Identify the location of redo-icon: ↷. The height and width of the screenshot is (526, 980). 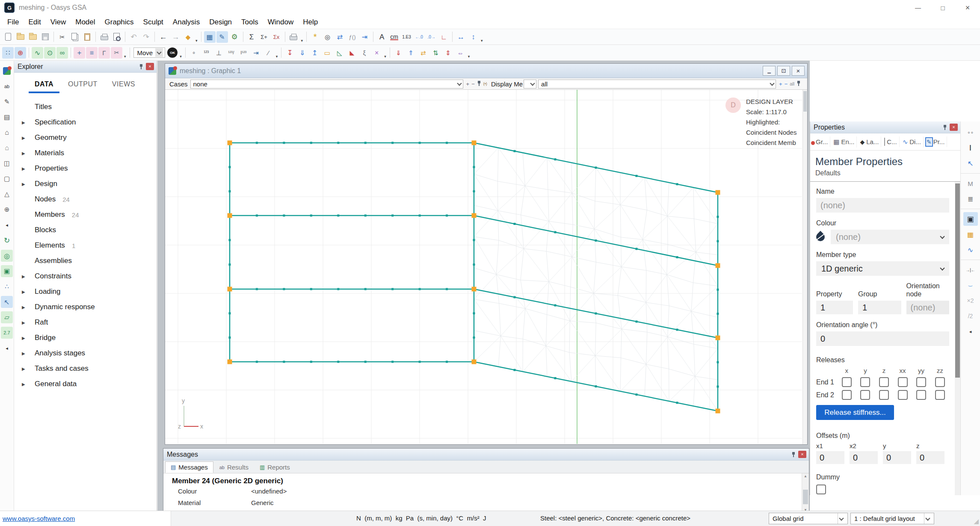
(146, 37).